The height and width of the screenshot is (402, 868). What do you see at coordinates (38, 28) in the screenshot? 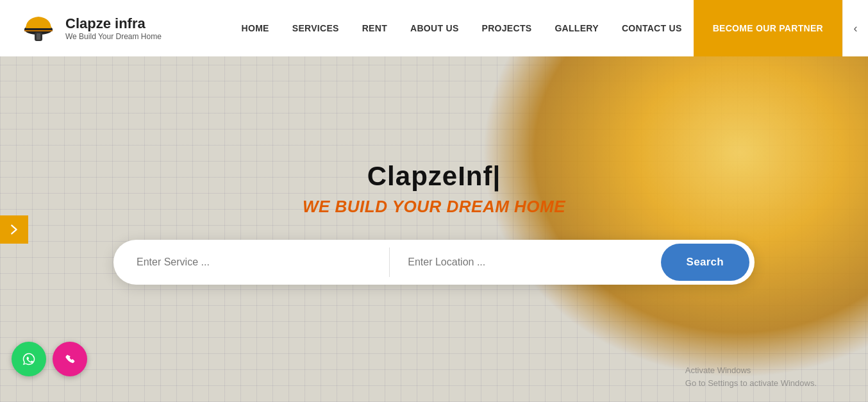
I see `logo-icon` at bounding box center [38, 28].